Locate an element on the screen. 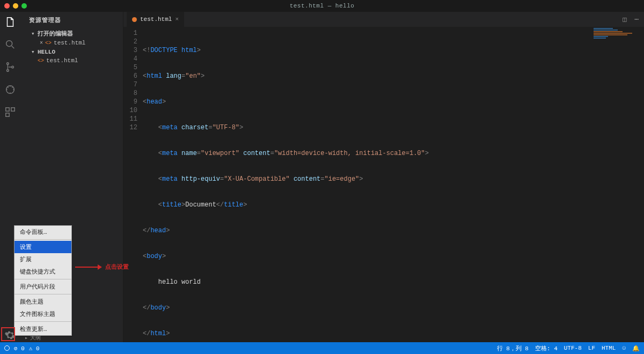 The width and height of the screenshot is (644, 354). menu-item-color-theme: 颜色主题 is located at coordinates (43, 301).